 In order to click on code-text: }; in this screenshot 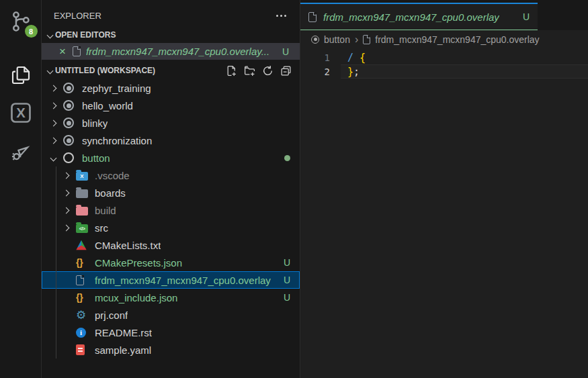, I will do `click(464, 71)`.